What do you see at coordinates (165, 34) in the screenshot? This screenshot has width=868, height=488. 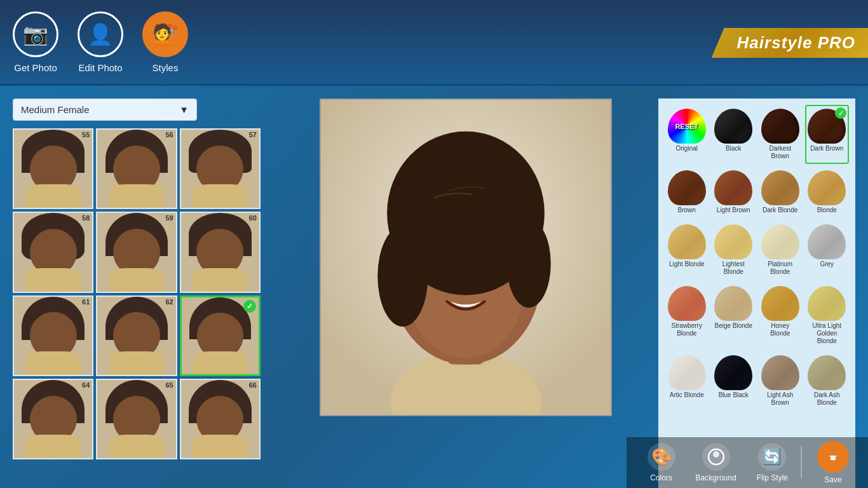 I see `hairstyle-icon: 💇` at bounding box center [165, 34].